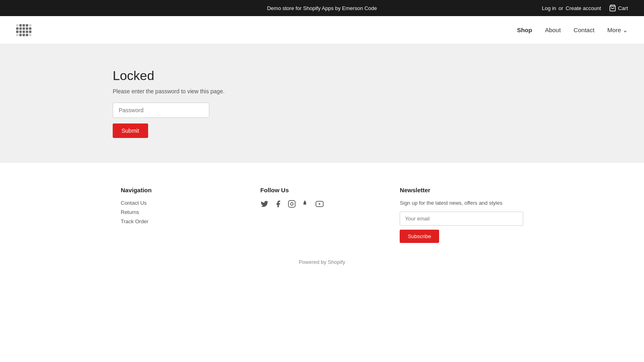 The image size is (644, 362). What do you see at coordinates (169, 103) in the screenshot?
I see `locked-container: Locked Please enter the password to view…` at bounding box center [169, 103].